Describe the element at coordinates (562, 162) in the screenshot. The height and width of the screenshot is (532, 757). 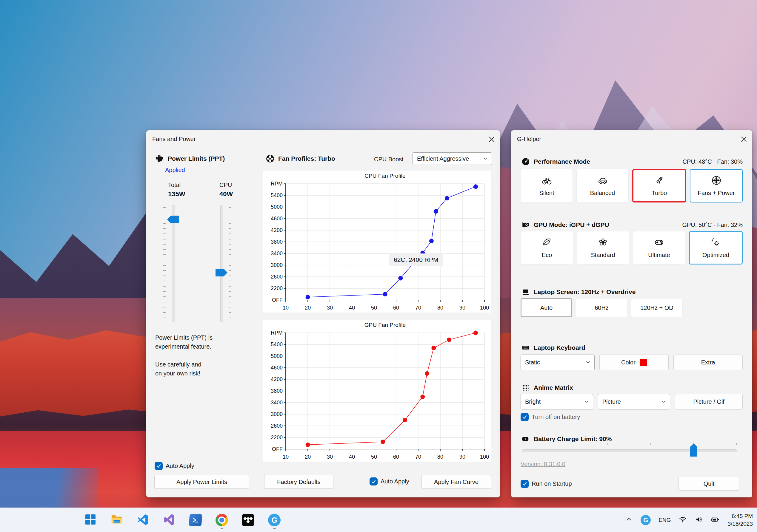
I see `performance-heading: Performance Mode` at that location.